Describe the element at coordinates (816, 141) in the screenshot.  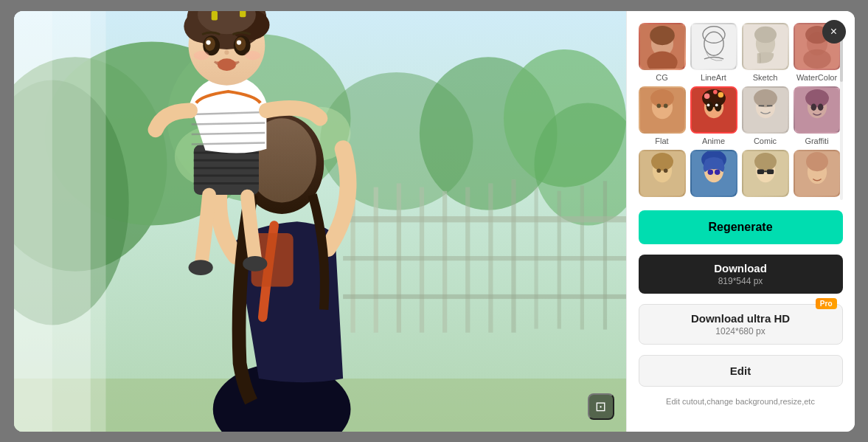
I see `style-label-graffiti: Graffiti` at that location.